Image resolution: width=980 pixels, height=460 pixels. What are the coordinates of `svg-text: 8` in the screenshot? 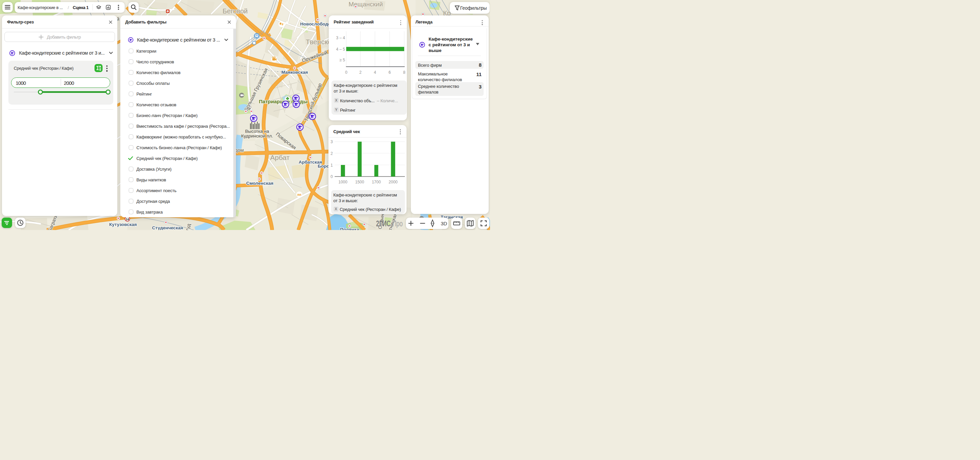 It's located at (404, 72).